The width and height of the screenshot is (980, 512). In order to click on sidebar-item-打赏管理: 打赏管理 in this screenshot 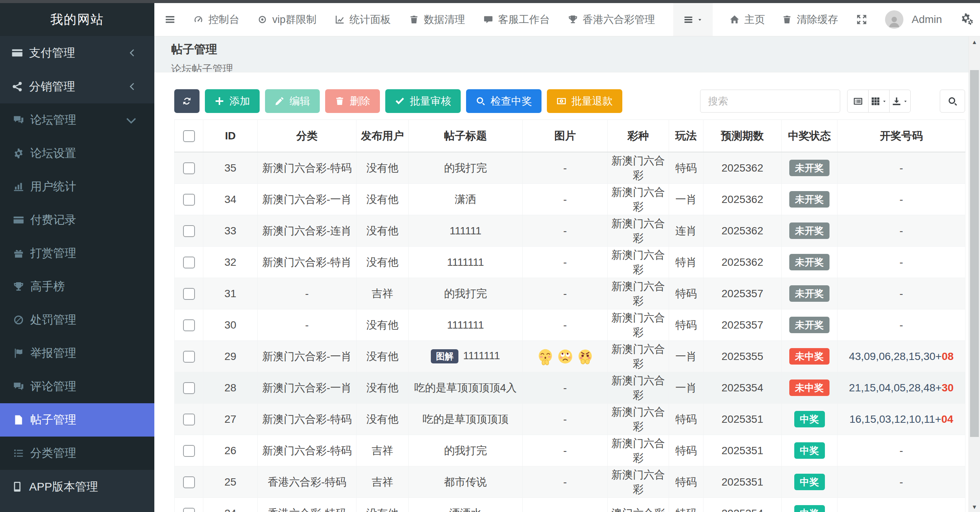, I will do `click(77, 254)`.